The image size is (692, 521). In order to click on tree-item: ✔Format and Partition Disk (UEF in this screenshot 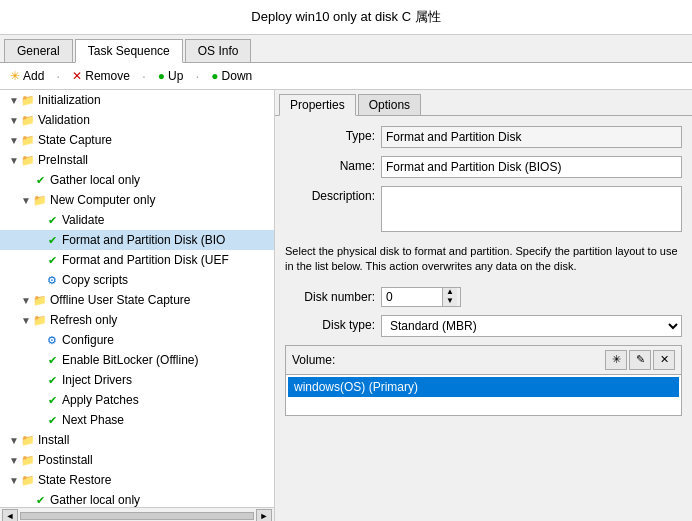, I will do `click(137, 260)`.